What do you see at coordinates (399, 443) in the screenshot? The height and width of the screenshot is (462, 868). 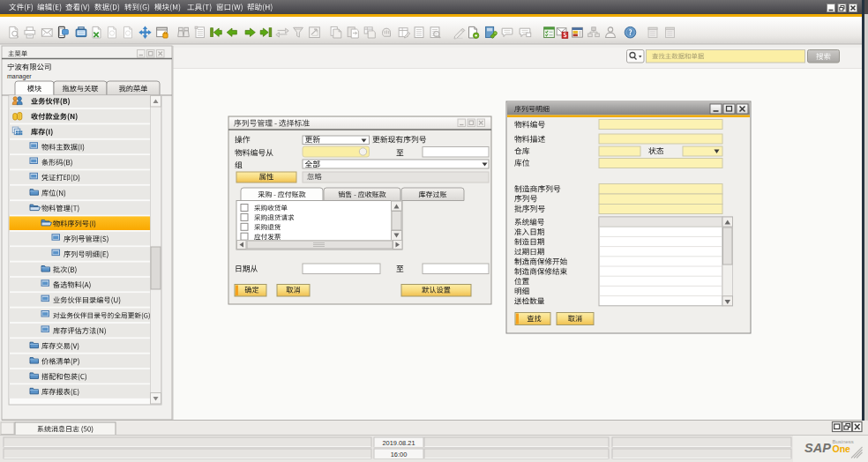 I see `svg-text: 2019.08.21` at bounding box center [399, 443].